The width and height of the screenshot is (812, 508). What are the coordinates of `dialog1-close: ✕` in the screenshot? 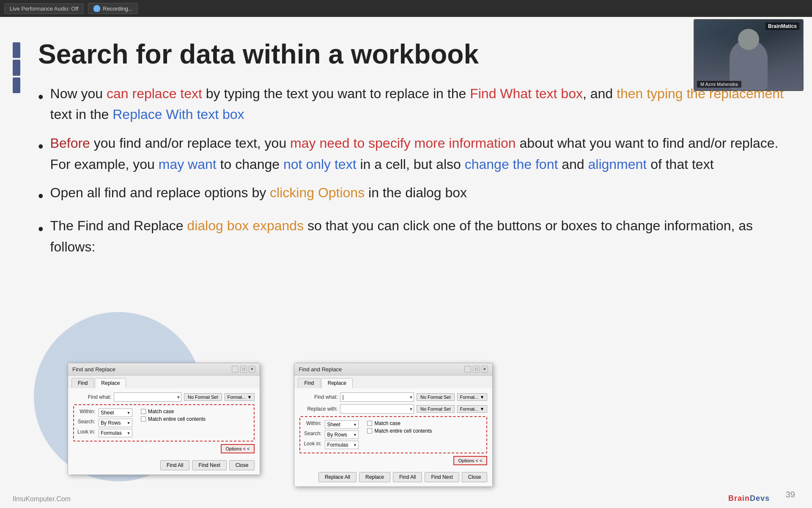 It's located at (252, 369).